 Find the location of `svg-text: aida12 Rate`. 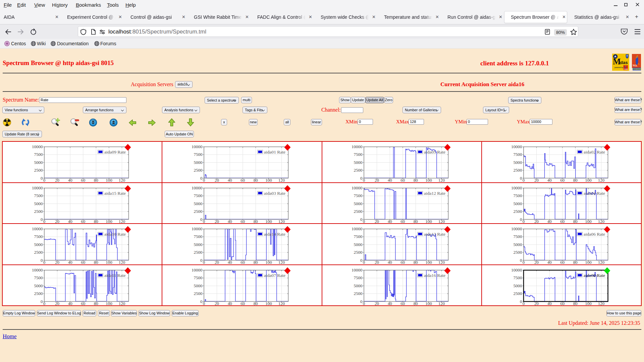

svg-text: aida12 Rate is located at coordinates (435, 193).